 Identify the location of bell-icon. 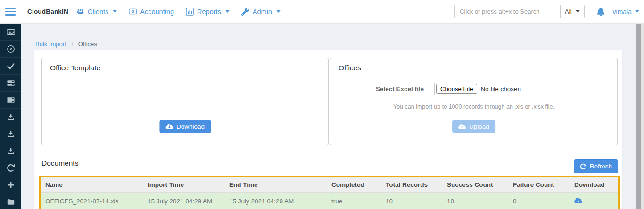
(601, 12).